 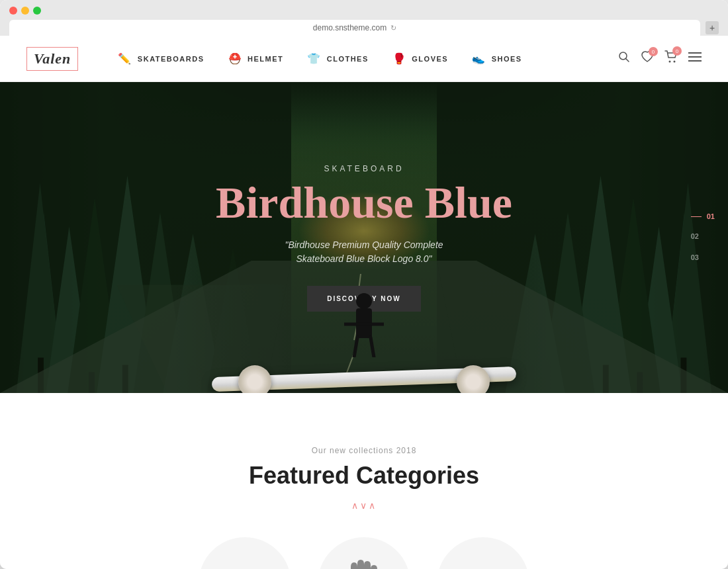 What do you see at coordinates (483, 553) in the screenshot?
I see `category-image-shoes` at bounding box center [483, 553].